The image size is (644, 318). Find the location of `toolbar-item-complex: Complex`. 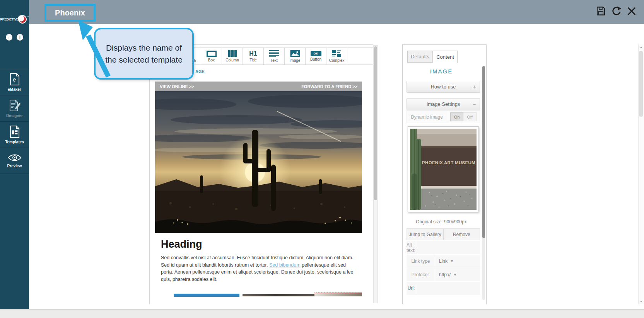

toolbar-item-complex: Complex is located at coordinates (337, 56).